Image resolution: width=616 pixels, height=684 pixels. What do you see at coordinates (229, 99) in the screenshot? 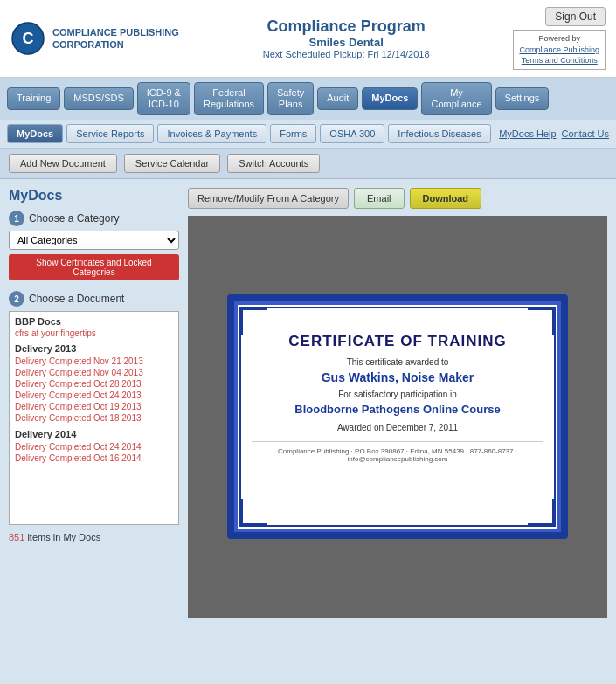
I see `nav-tab-federal: Federal Regulations` at bounding box center [229, 99].